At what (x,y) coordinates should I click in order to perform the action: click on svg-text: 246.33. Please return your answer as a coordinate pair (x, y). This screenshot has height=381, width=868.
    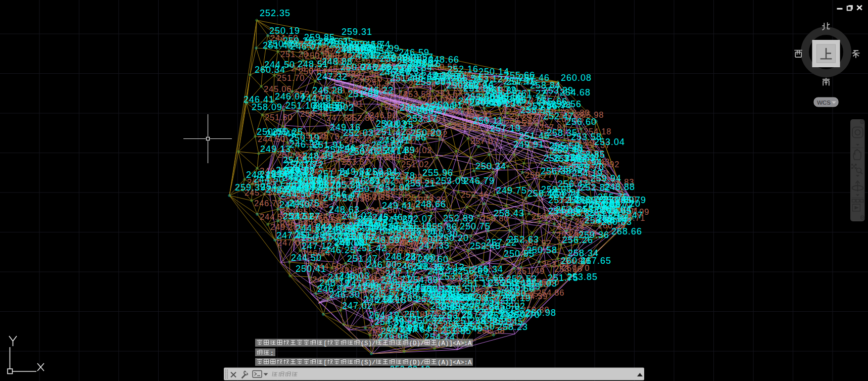
    Looking at the image, I should click on (305, 145).